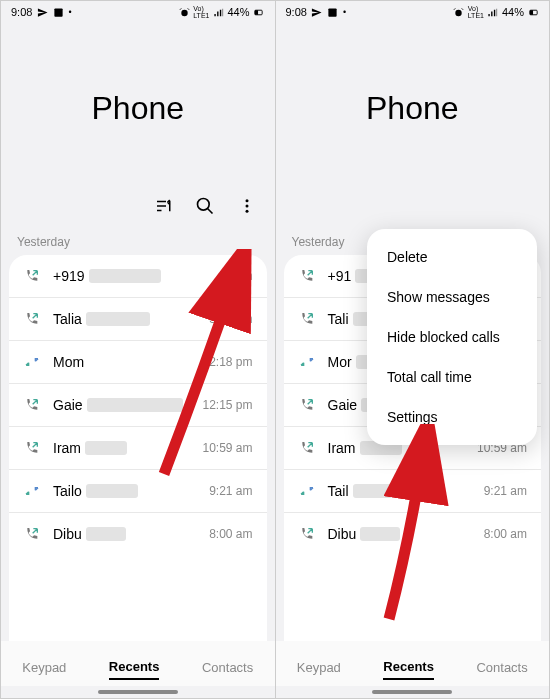  Describe the element at coordinates (247, 206) in the screenshot. I see `more-icon` at that location.